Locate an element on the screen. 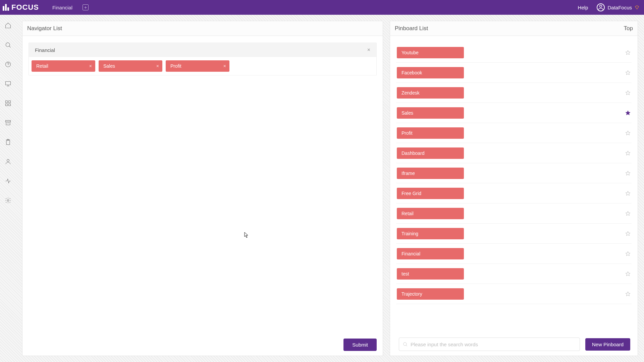  pinboard-item: Financial is located at coordinates (430, 254).